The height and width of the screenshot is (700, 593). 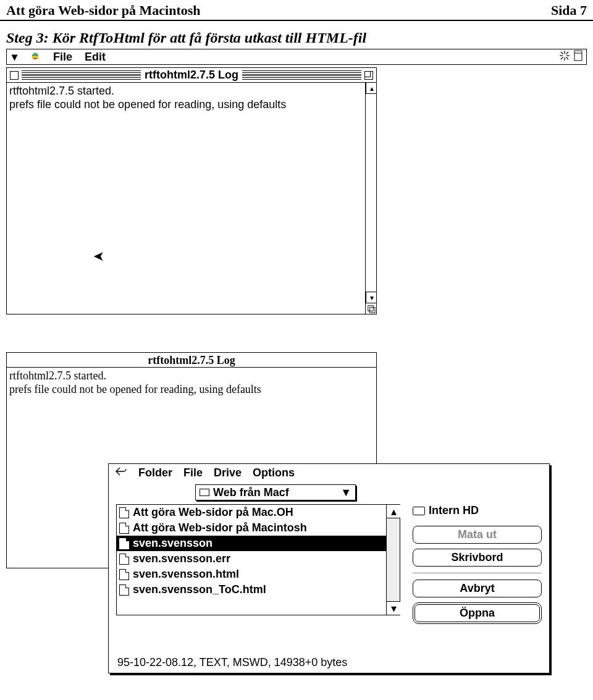 What do you see at coordinates (227, 473) in the screenshot?
I see `drive-menu: Drive` at bounding box center [227, 473].